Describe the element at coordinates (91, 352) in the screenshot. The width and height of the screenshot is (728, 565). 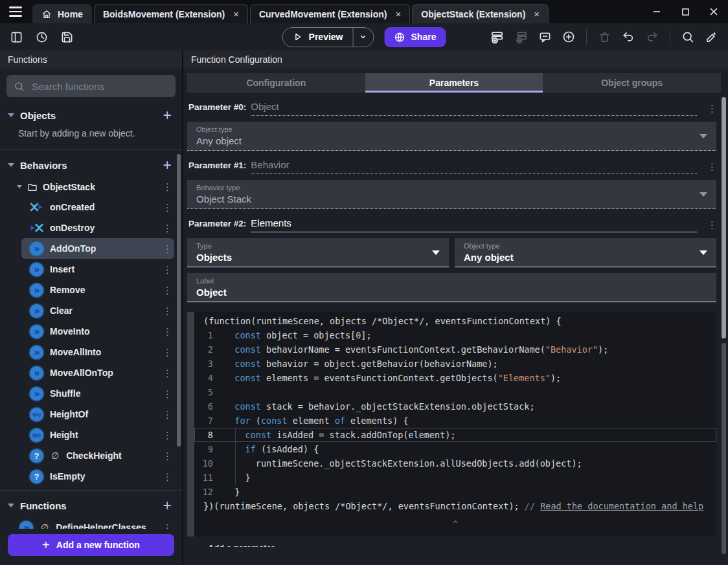
I see `list-item-moveallinto: »MoveAllInto⋮` at that location.